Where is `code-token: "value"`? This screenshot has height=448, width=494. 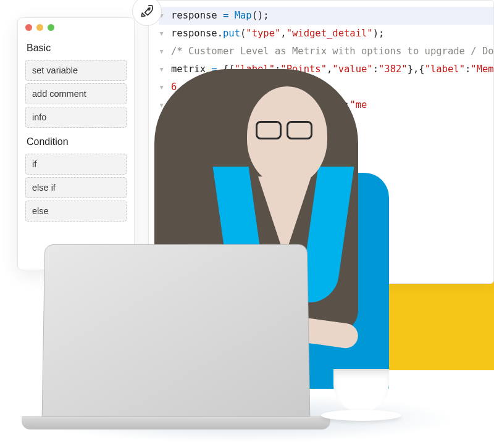 code-token: "value" is located at coordinates (352, 69).